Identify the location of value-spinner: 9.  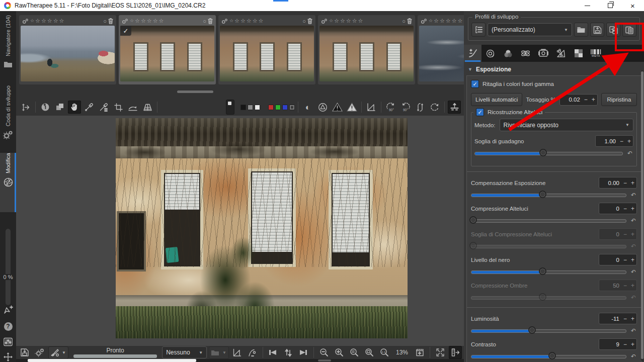
(618, 344).